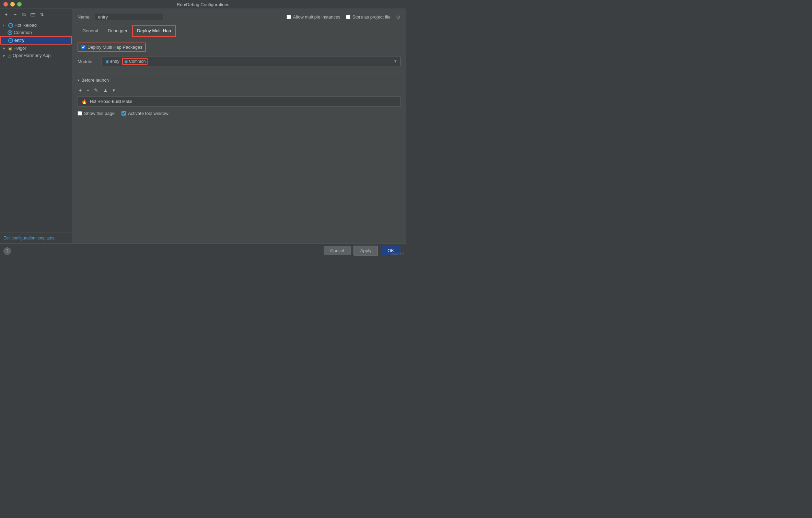 This screenshot has width=812, height=518. What do you see at coordinates (114, 90) in the screenshot?
I see `launch-down-button: ▾` at bounding box center [114, 90].